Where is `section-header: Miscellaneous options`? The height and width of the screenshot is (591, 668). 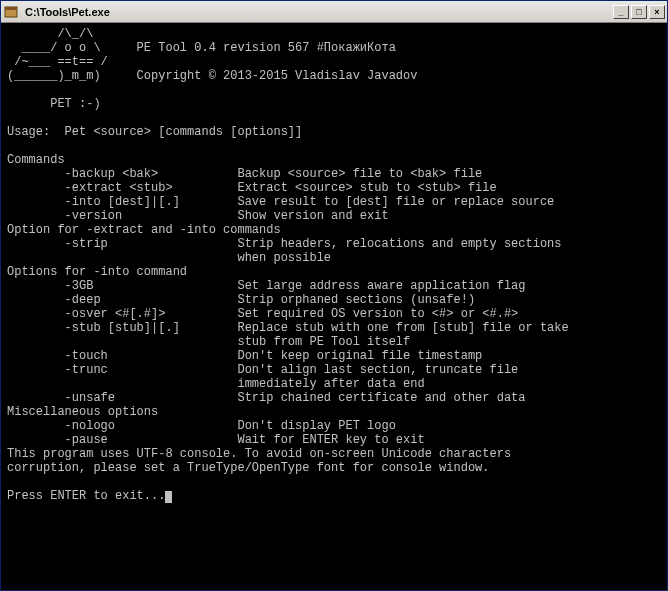 section-header: Miscellaneous options is located at coordinates (82, 412).